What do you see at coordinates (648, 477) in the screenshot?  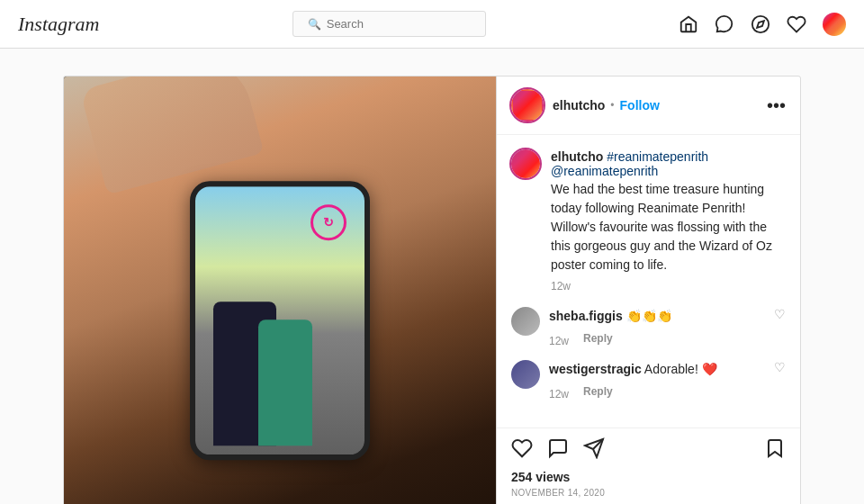 I see `post-views: 254 views` at bounding box center [648, 477].